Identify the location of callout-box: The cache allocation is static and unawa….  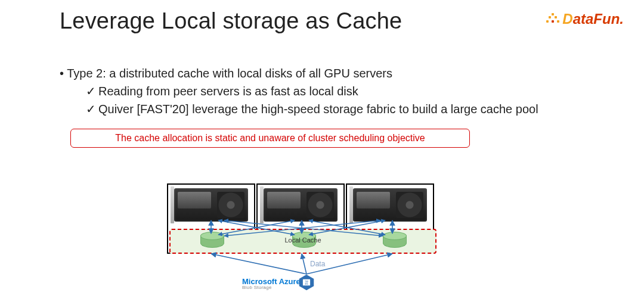
(270, 138).